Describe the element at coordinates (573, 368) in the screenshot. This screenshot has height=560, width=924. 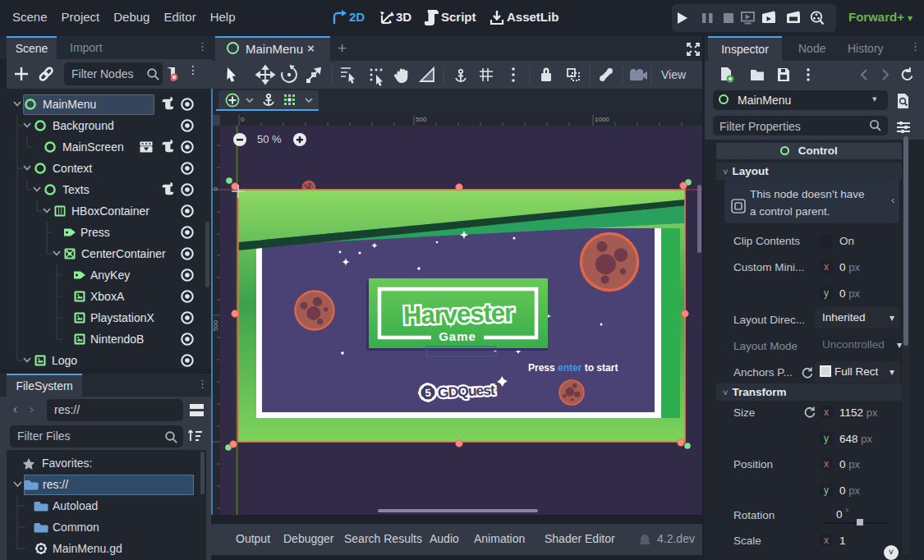
I see `svg-text: Press enter to start` at that location.